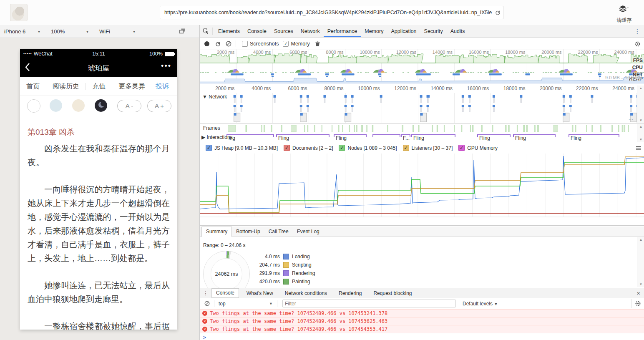 Image resolution: width=644 pixels, height=340 pixels. Describe the element at coordinates (284, 31) in the screenshot. I see `tab-sources: Sources` at that location.